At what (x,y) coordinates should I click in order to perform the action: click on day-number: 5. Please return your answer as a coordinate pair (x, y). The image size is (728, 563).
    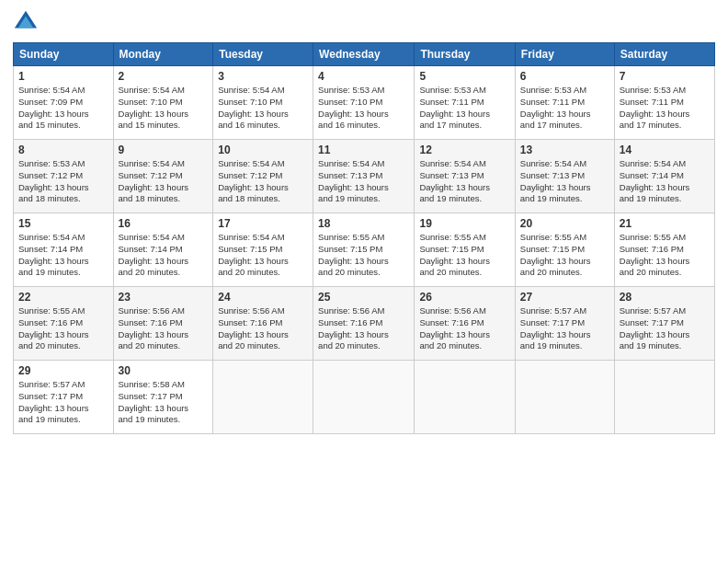
    Looking at the image, I should click on (464, 76).